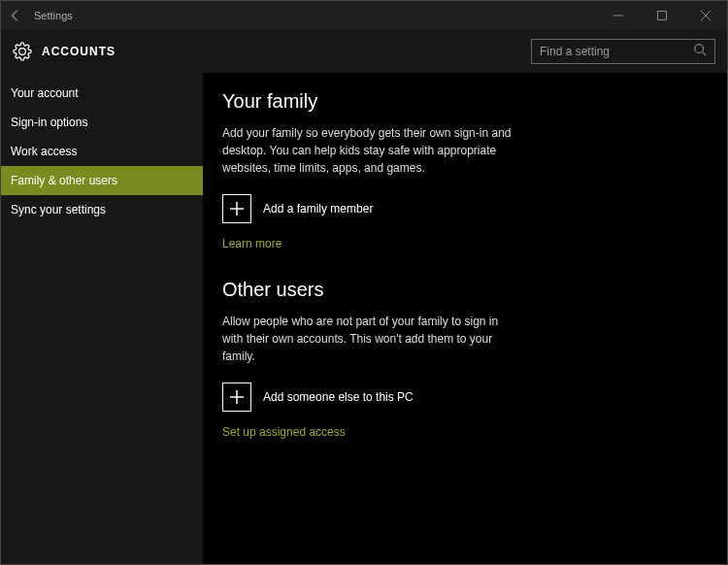 The width and height of the screenshot is (728, 565). I want to click on header-left: ACCOUNTS, so click(64, 51).